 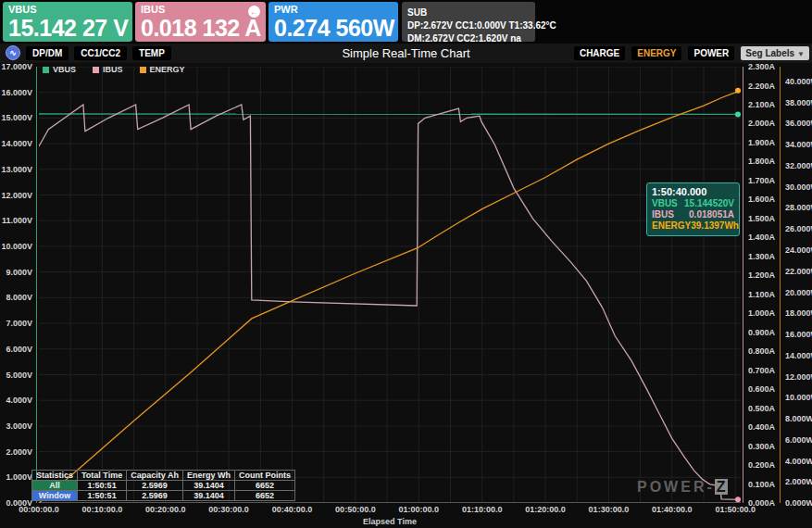 What do you see at coordinates (468, 26) in the screenshot?
I see `sub-line-1: DP:2.672V CC1:0.000V T1:33.62°C` at bounding box center [468, 26].